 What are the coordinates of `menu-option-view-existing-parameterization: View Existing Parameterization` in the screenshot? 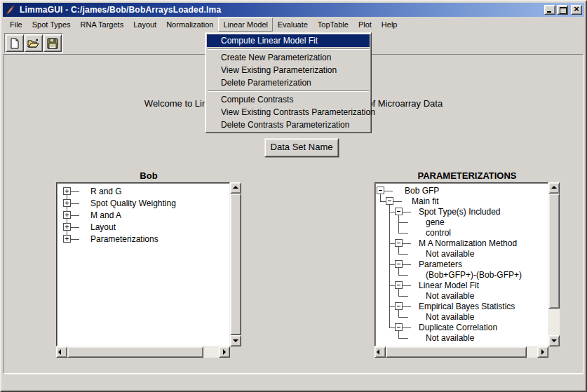 It's located at (288, 70).